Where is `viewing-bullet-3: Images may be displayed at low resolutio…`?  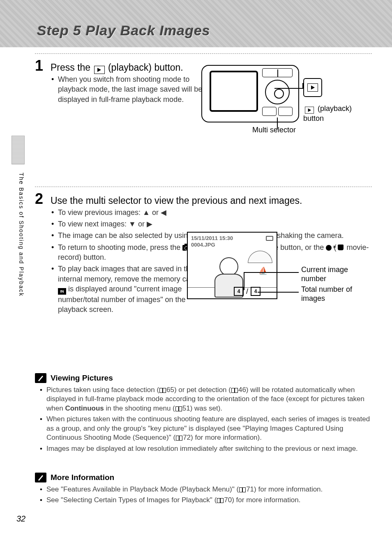
viewing-bullet-3: Images may be displayed at low resolutio… is located at coordinates (209, 449).